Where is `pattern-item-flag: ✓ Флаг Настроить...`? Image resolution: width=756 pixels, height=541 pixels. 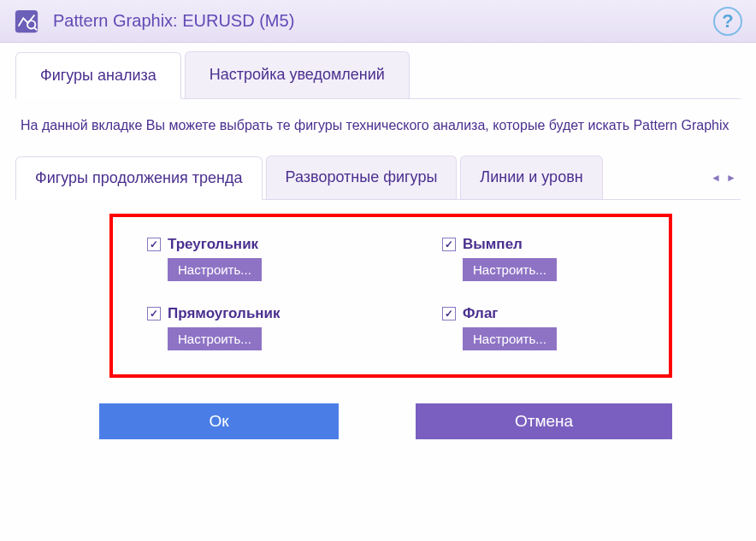 pattern-item-flag: ✓ Флаг Настроить... is located at coordinates (539, 328).